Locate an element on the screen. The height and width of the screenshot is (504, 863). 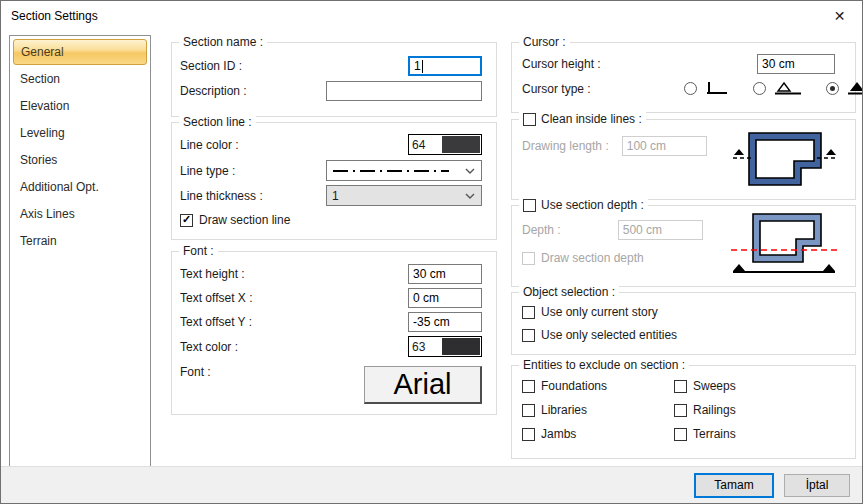
section-line-group-title: Section line : is located at coordinates (218, 122).